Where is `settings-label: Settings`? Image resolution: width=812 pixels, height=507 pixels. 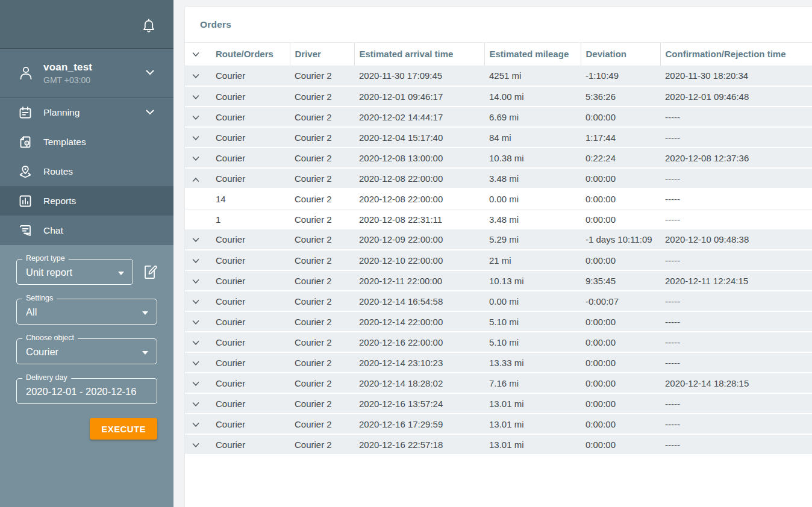
settings-label: Settings is located at coordinates (40, 298).